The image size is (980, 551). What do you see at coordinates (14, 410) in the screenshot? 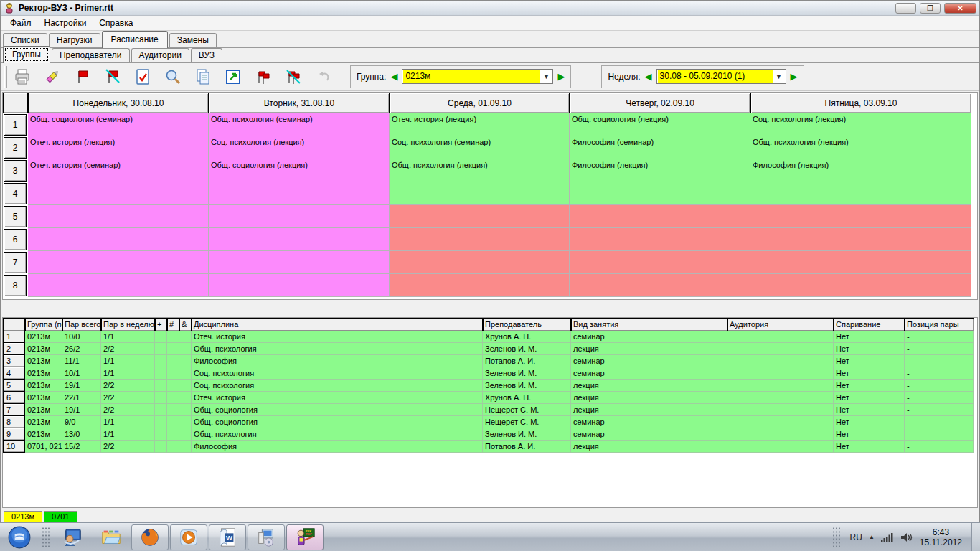
I see `row-number: 7` at bounding box center [14, 410].